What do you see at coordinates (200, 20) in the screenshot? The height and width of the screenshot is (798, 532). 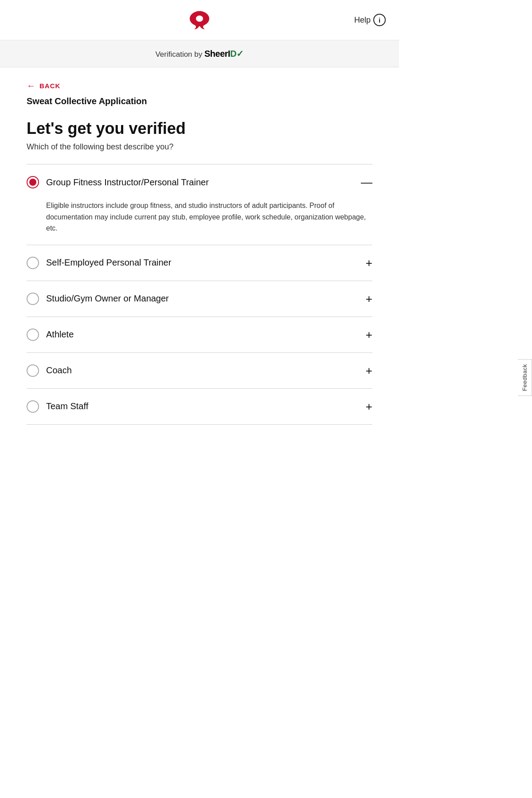 I see `header: Help i` at bounding box center [200, 20].